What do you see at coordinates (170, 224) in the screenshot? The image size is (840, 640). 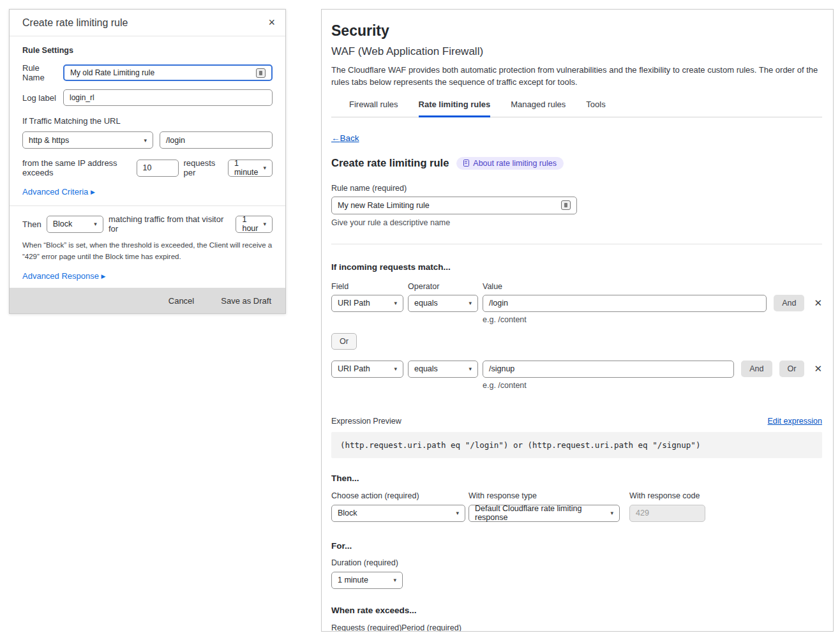 I see `then-middle: matching traffic from that visitor for` at bounding box center [170, 224].